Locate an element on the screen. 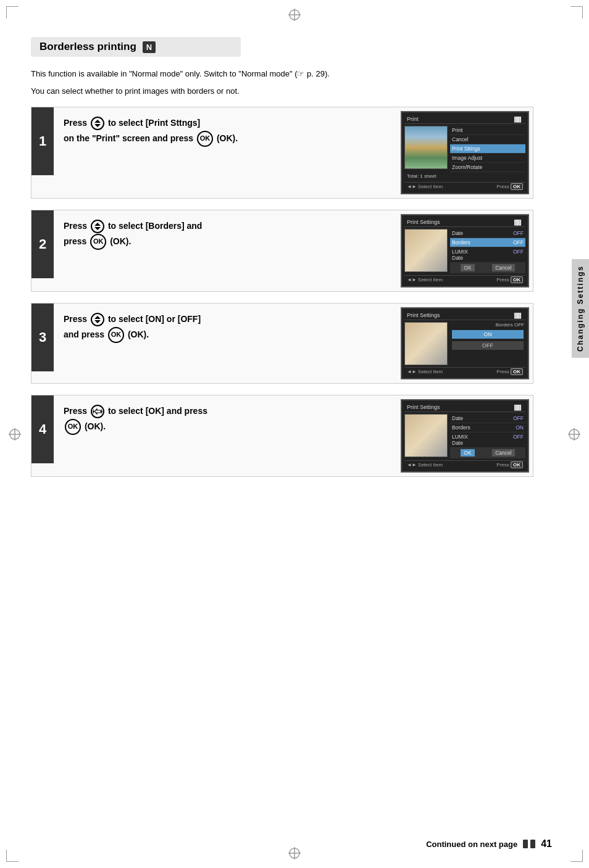 Image resolution: width=589 pixels, height=868 pixels. corner-mark-tl is located at coordinates (12, 12).